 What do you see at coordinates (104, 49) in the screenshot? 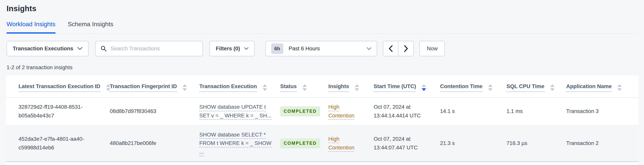
I see `search-icon` at bounding box center [104, 49].